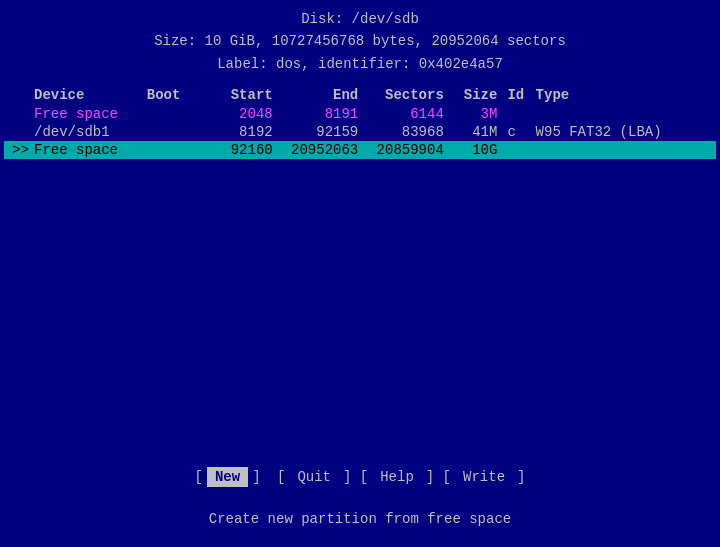 Image resolution: width=720 pixels, height=547 pixels. I want to click on status-message: Create new partition from free space, so click(360, 519).